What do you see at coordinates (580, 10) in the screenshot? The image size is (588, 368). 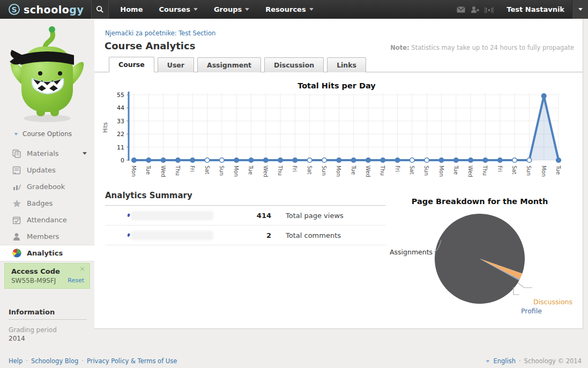 I see `user-dropdown-button` at bounding box center [580, 10].